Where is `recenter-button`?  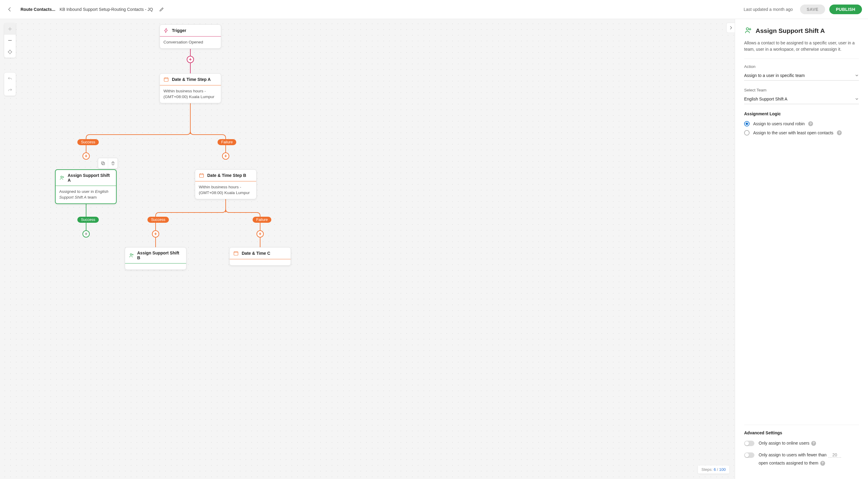 recenter-button is located at coordinates (10, 52).